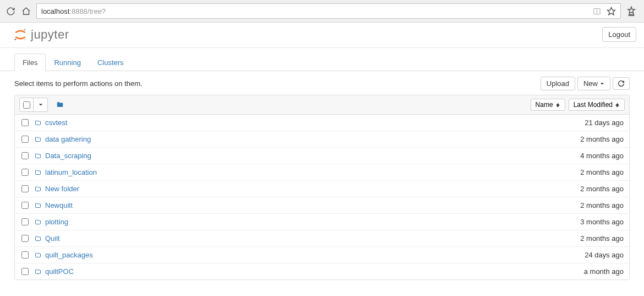  I want to click on toolbar: Select items to perform actions on them.…, so click(322, 83).